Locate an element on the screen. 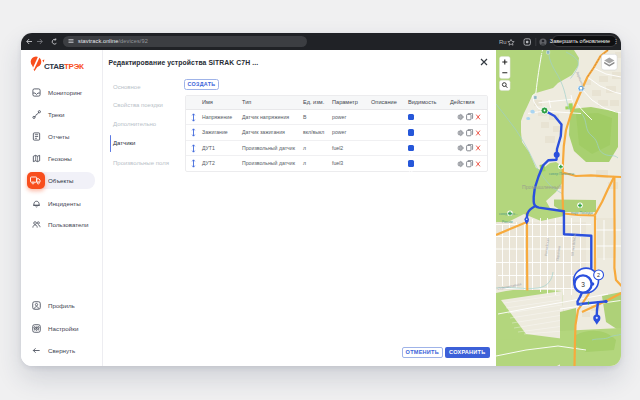  svg-text: сквер Геро... is located at coordinates (508, 214).